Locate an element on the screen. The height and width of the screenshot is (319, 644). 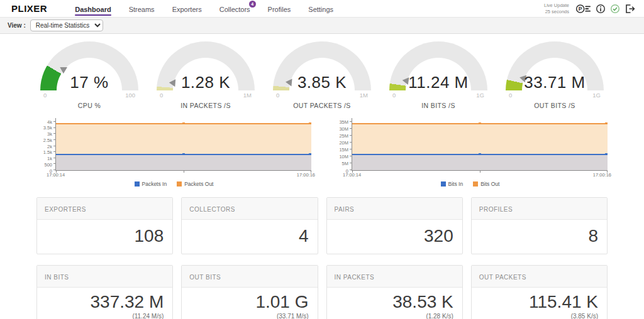
view-select: Real-time Statistics is located at coordinates (67, 25).